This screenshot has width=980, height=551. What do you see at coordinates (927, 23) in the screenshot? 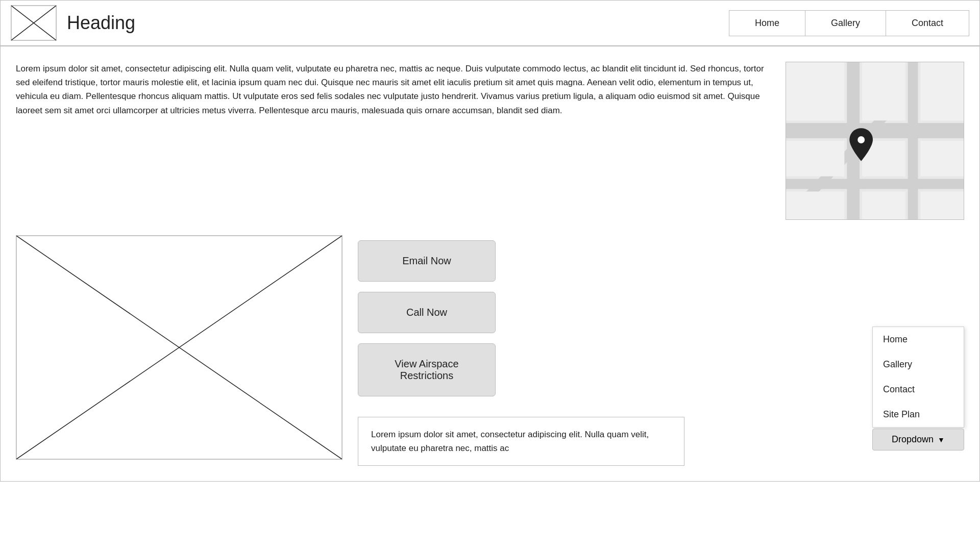
I see `nav-contact: Contact` at bounding box center [927, 23].